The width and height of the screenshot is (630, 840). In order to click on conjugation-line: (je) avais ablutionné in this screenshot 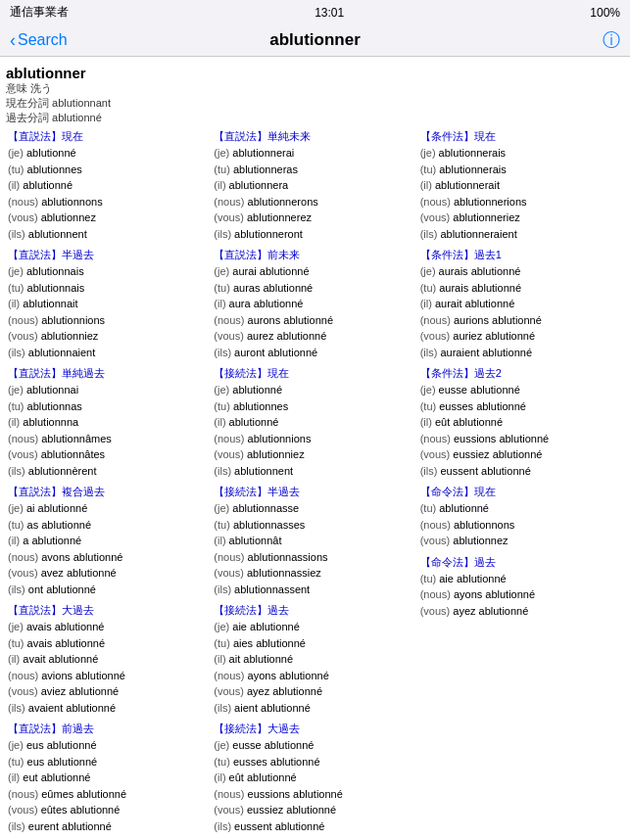, I will do `click(109, 627)`.